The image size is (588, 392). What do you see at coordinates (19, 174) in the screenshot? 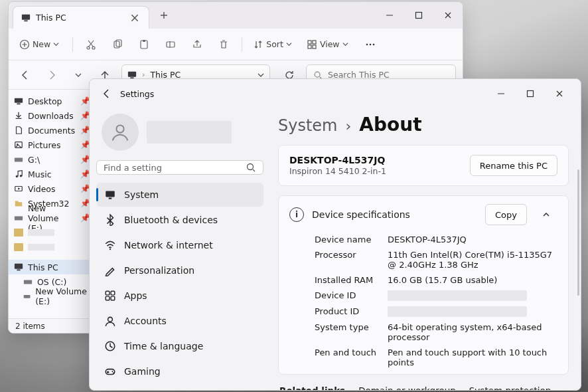
I see `music-icon` at bounding box center [19, 174].